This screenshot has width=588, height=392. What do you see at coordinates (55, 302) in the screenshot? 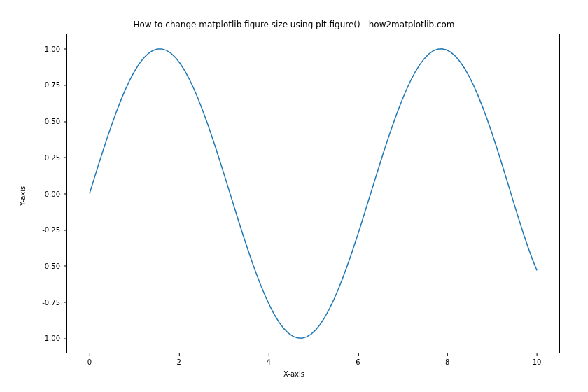
I see `y-tick: -0.75` at bounding box center [55, 302].